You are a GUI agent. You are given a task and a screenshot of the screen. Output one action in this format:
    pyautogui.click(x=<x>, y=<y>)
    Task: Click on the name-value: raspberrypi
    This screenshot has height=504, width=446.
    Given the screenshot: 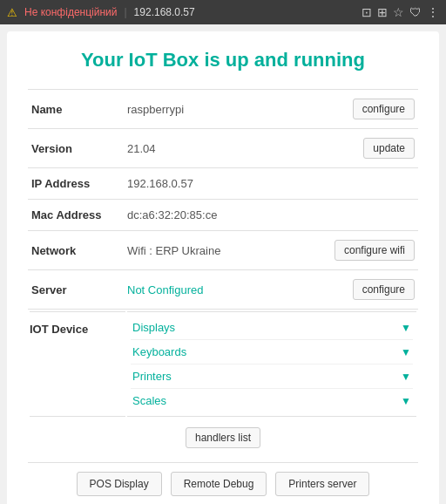 What is the action you would take?
    pyautogui.click(x=202, y=110)
    